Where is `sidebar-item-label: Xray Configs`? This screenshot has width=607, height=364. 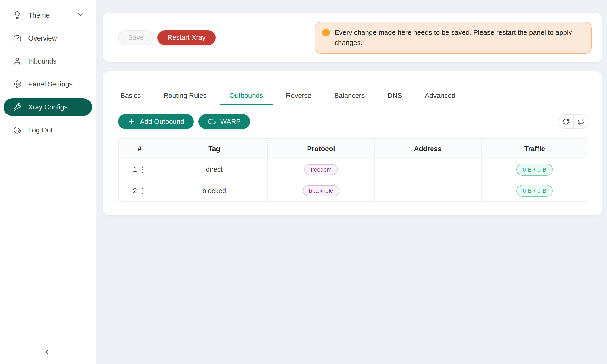 sidebar-item-label: Xray Configs is located at coordinates (48, 107).